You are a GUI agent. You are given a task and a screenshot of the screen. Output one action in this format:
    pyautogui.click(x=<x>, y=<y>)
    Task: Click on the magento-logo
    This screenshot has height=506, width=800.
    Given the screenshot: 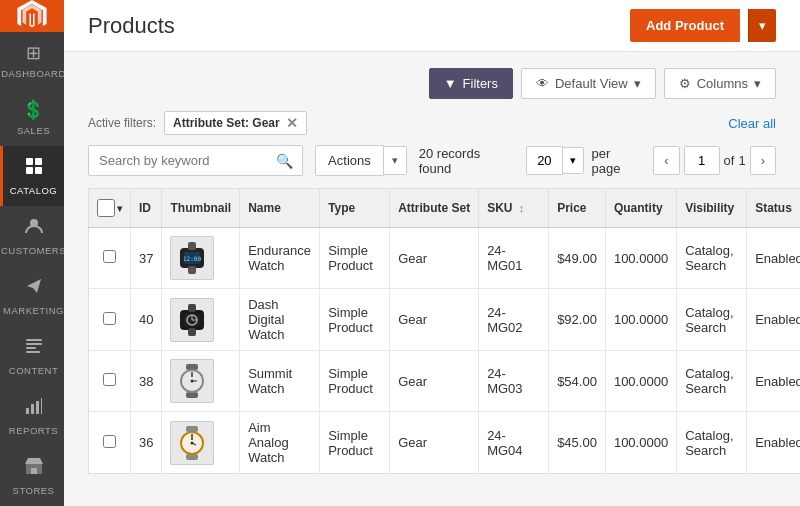 What is the action you would take?
    pyautogui.click(x=32, y=16)
    